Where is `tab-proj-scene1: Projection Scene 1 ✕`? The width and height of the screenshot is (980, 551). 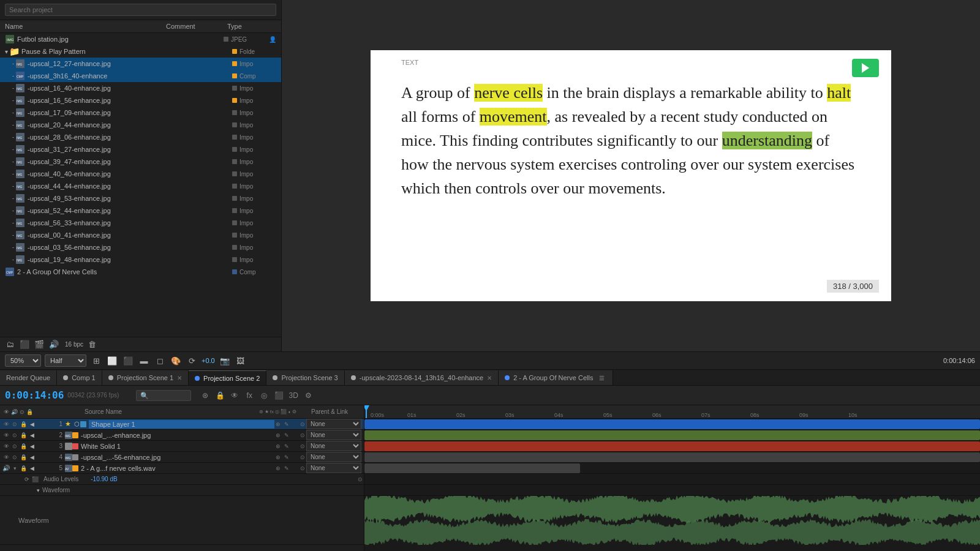
tab-proj-scene1: Projection Scene 1 ✕ is located at coordinates (146, 378).